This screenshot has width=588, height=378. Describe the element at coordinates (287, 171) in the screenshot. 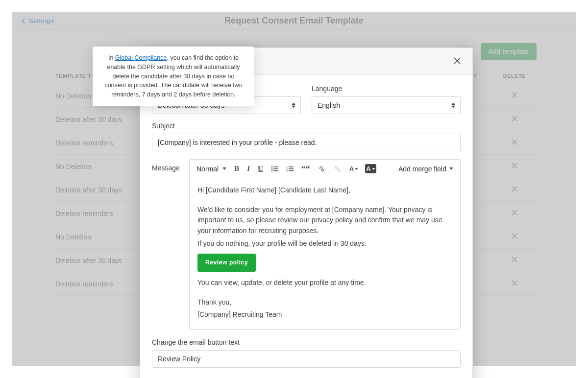

I see `svg-text: 3` at that location.